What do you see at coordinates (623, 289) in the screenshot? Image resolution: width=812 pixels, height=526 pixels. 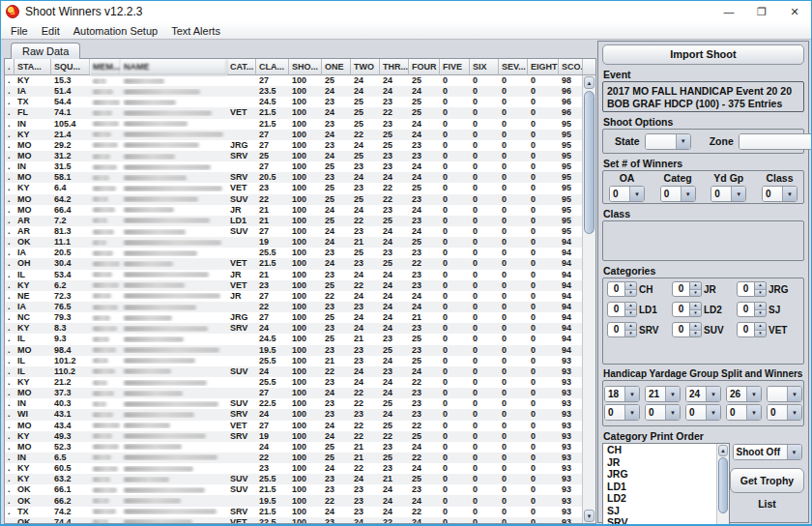 I see `category-ch-spinner: 0▲▼` at bounding box center [623, 289].